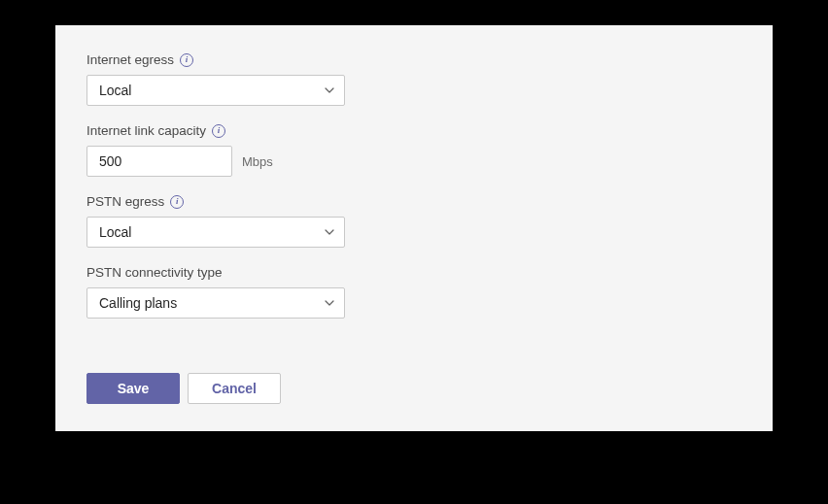 The image size is (828, 504). I want to click on pstn-egress-value: Local, so click(115, 232).